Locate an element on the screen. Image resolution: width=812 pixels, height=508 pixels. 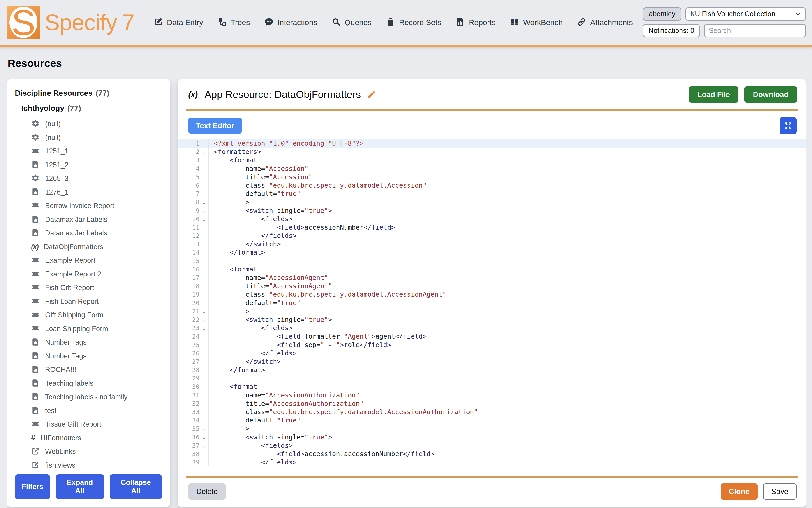
edit-title-button is located at coordinates (371, 95).